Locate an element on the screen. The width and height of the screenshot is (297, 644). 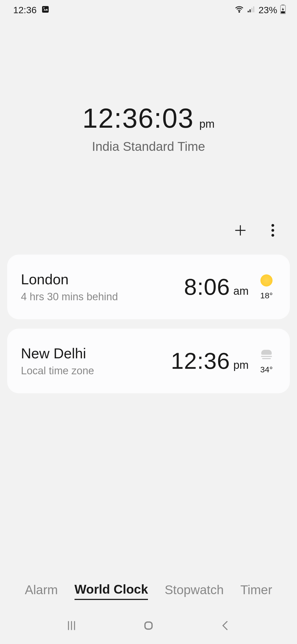
city-offset: 4 hrs 30 mins behind is located at coordinates (69, 297).